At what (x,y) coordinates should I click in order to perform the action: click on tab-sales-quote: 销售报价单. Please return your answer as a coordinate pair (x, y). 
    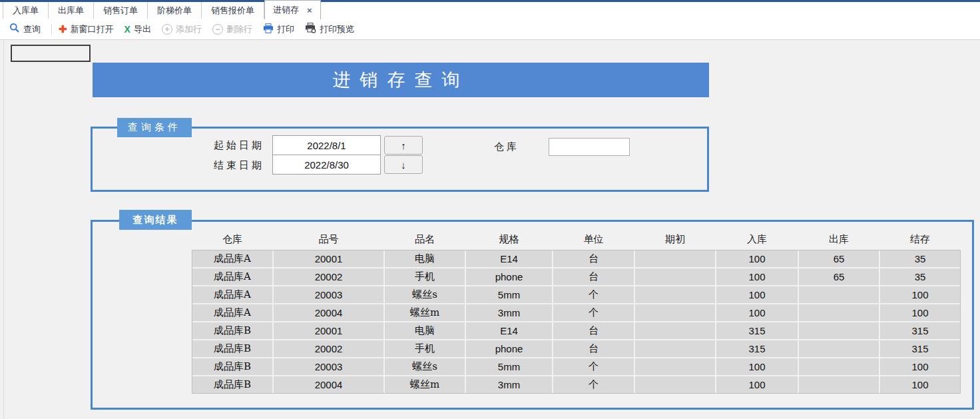
    Looking at the image, I should click on (233, 11).